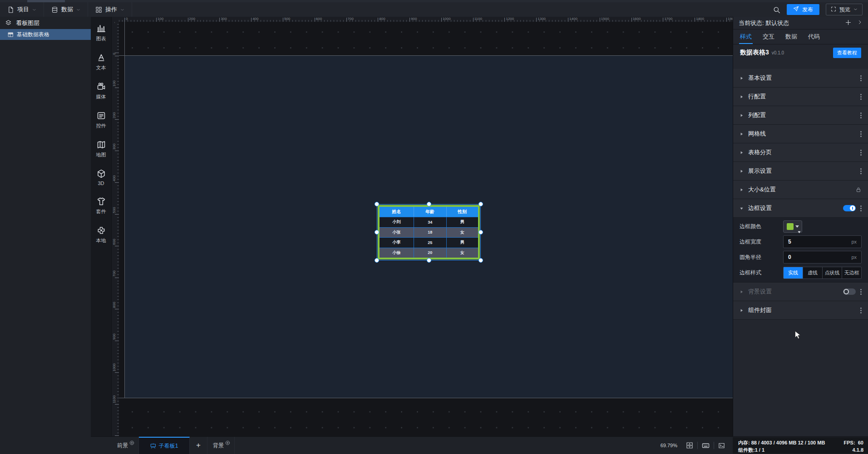 This screenshot has width=868, height=454. I want to click on tool-3D: 3D, so click(101, 178).